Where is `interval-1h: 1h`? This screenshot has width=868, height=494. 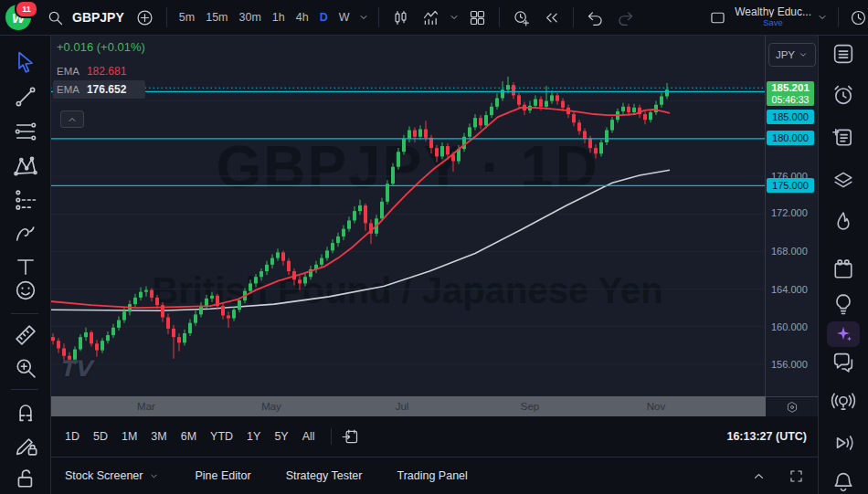
interval-1h: 1h is located at coordinates (279, 17).